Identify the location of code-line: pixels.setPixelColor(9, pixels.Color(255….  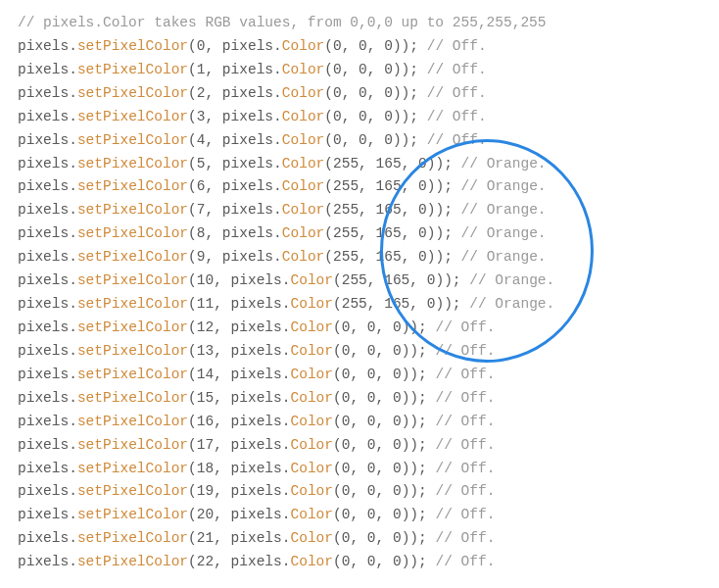
(360, 258).